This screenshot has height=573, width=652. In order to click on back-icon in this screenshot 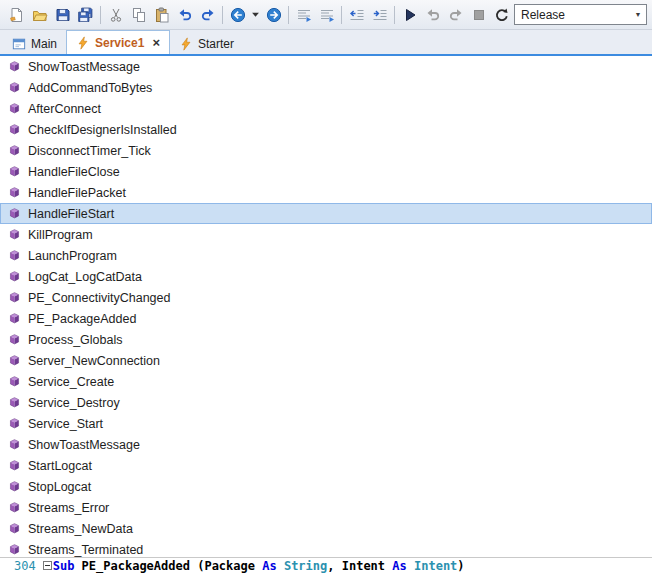, I will do `click(238, 15)`.